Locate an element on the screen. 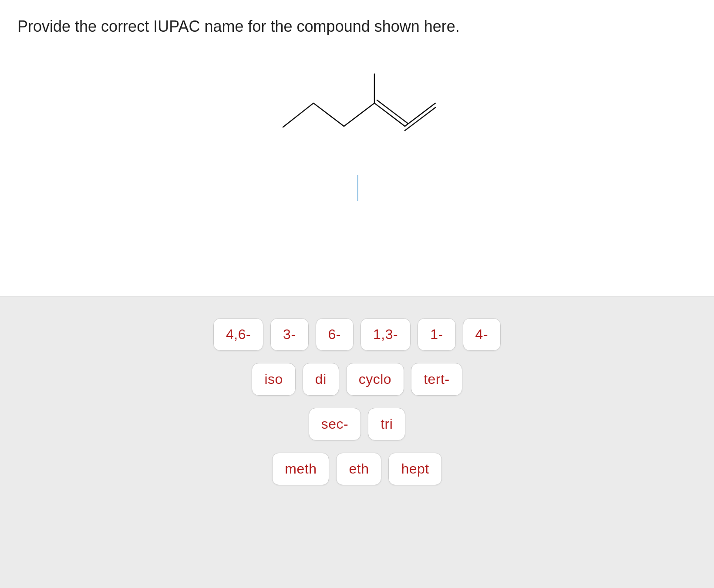 The width and height of the screenshot is (714, 588). btn-iso: iso is located at coordinates (273, 380).